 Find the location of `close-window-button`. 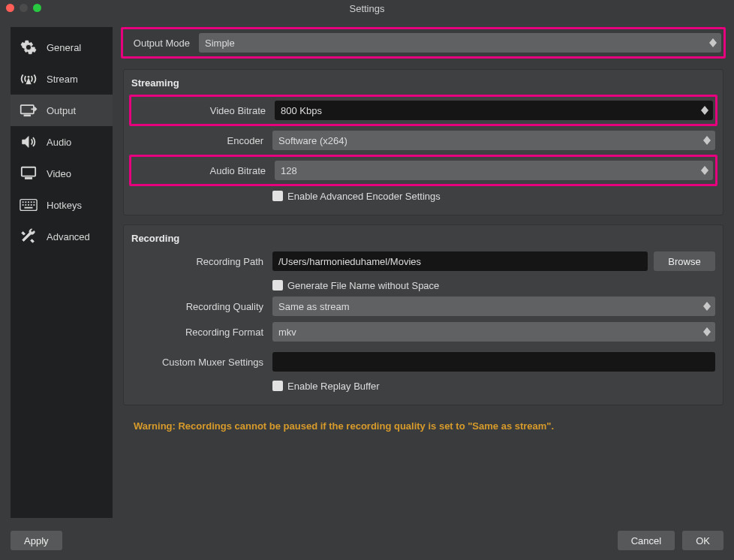

close-window-button is located at coordinates (11, 8).